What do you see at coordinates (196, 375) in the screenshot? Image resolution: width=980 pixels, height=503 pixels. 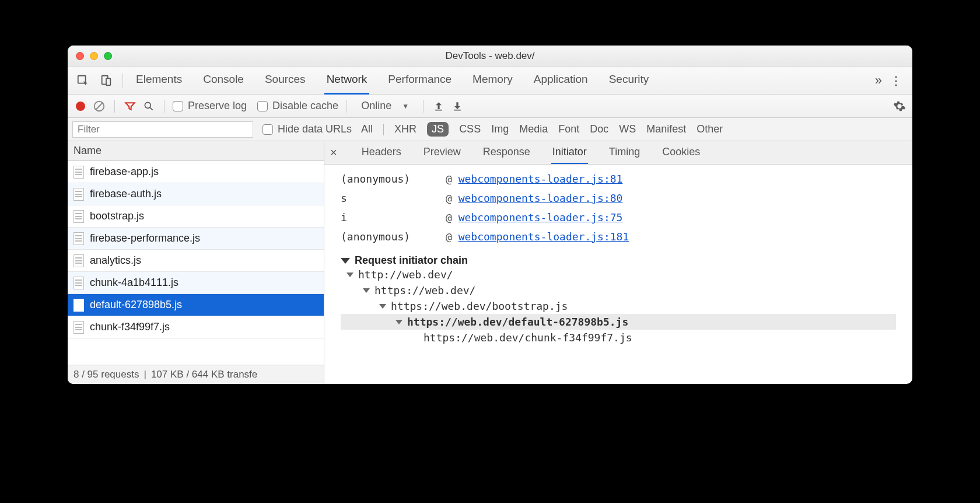 I see `request-list-footer: 8 / 95 requests | 107 KB / 644 KB transf…` at bounding box center [196, 375].